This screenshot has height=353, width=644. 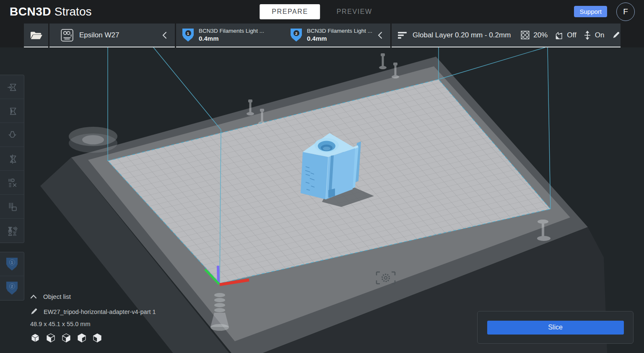 I want to click on mirror-tool-button, so click(x=12, y=159).